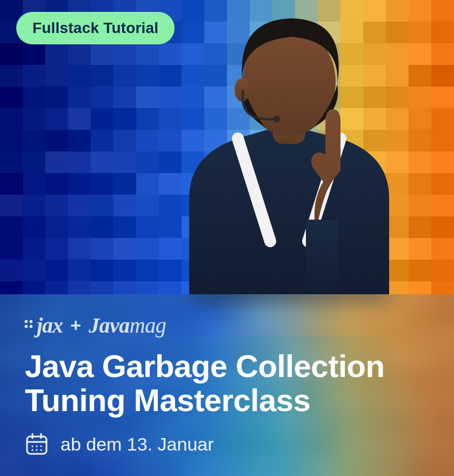  What do you see at coordinates (137, 445) in the screenshot?
I see `start-date-text: ab dem 13. Januar` at bounding box center [137, 445].